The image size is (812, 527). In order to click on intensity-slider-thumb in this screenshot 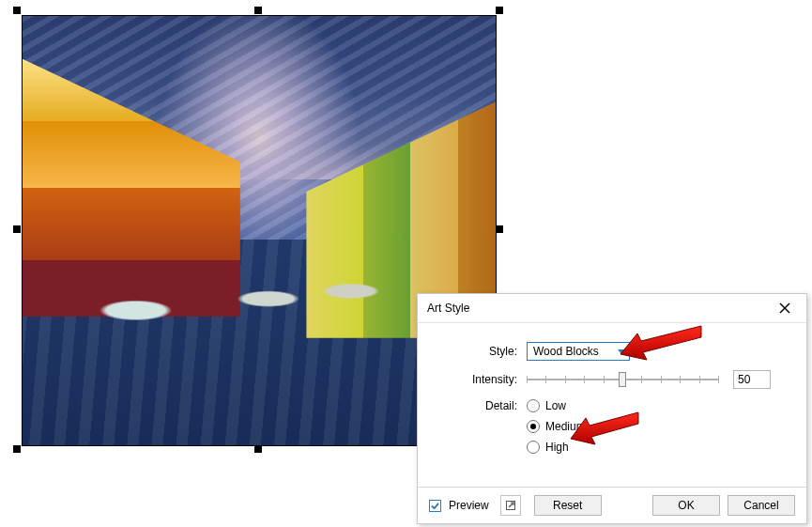, I will do `click(622, 380)`.